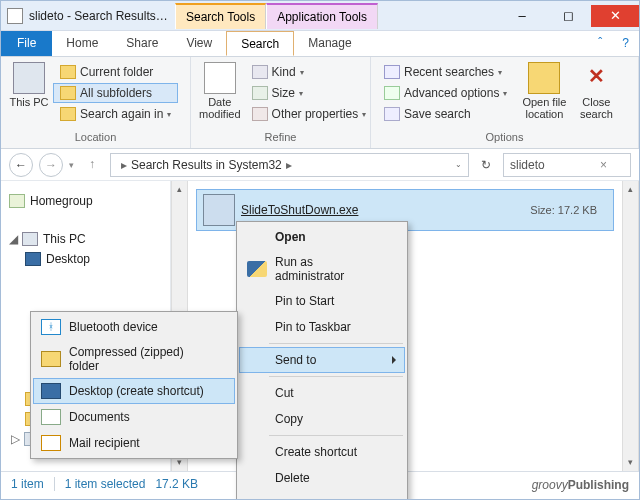  I want to click on forward-button: →, so click(51, 165).